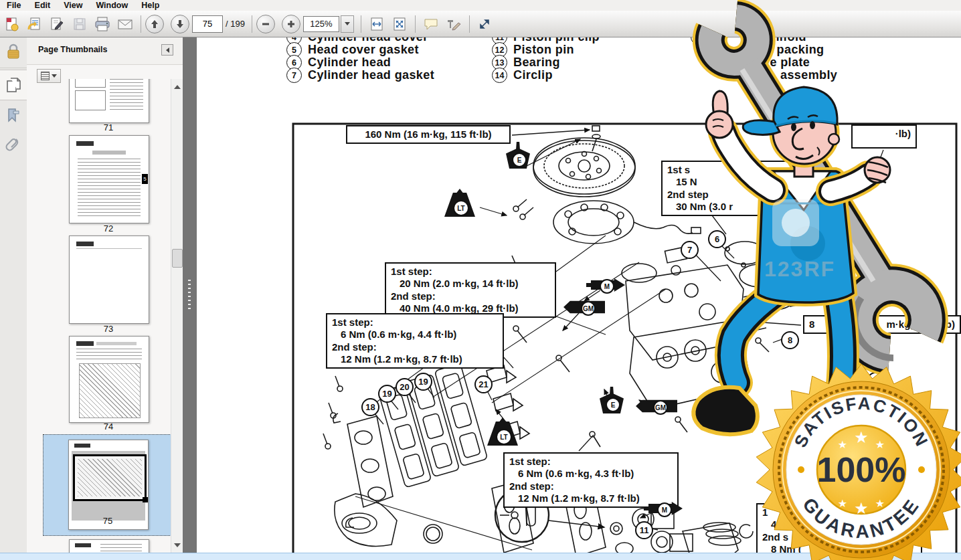 The image size is (961, 560). Describe the element at coordinates (387, 393) in the screenshot. I see `part-callout: 19` at that location.